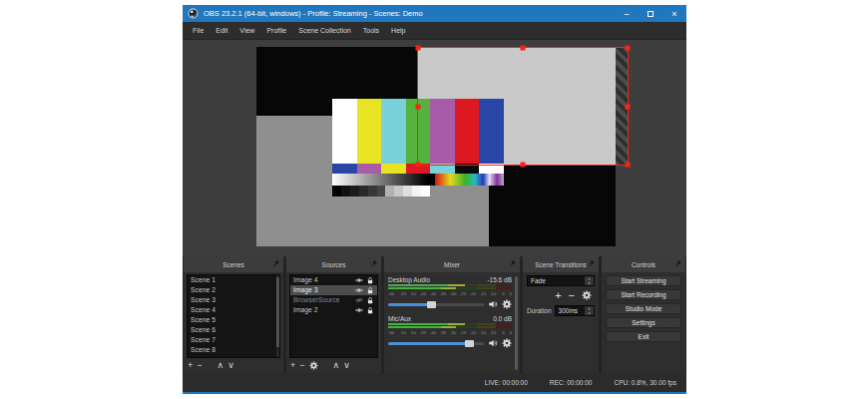 The width and height of the screenshot is (868, 399). Describe the element at coordinates (293, 365) in the screenshot. I see `sources-add-button: +` at that location.